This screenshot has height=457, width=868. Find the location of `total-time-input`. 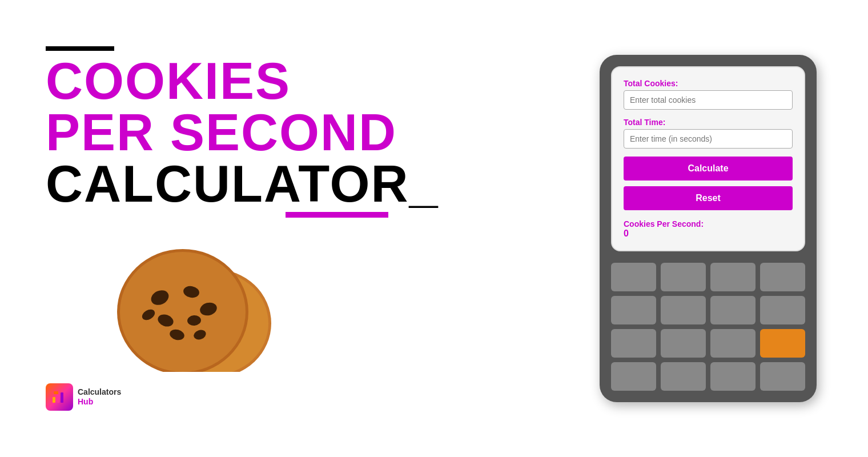

total-time-input is located at coordinates (708, 139).